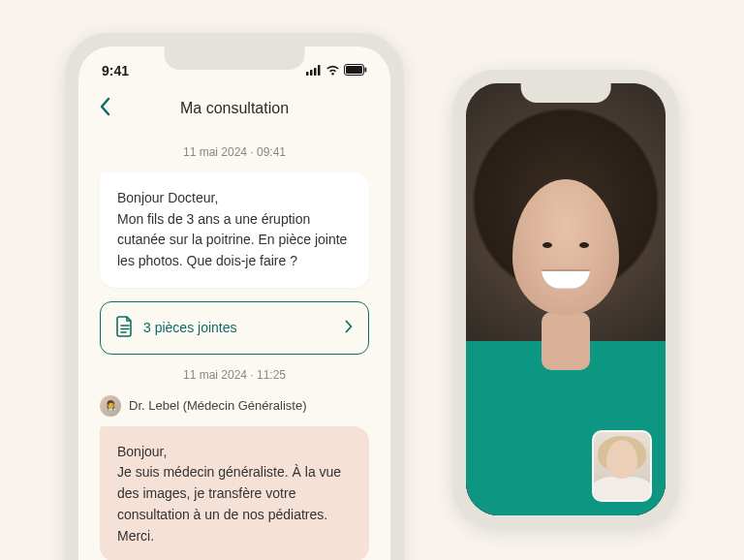  I want to click on doctor-message-text: Bonjour, Je suis médecin généraliste. À …, so click(229, 494).